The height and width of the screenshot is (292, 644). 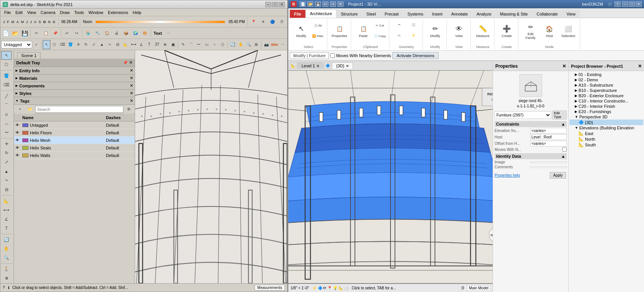 What do you see at coordinates (191, 45) in the screenshot?
I see `su-arc-btn: ⌒` at bounding box center [191, 45].